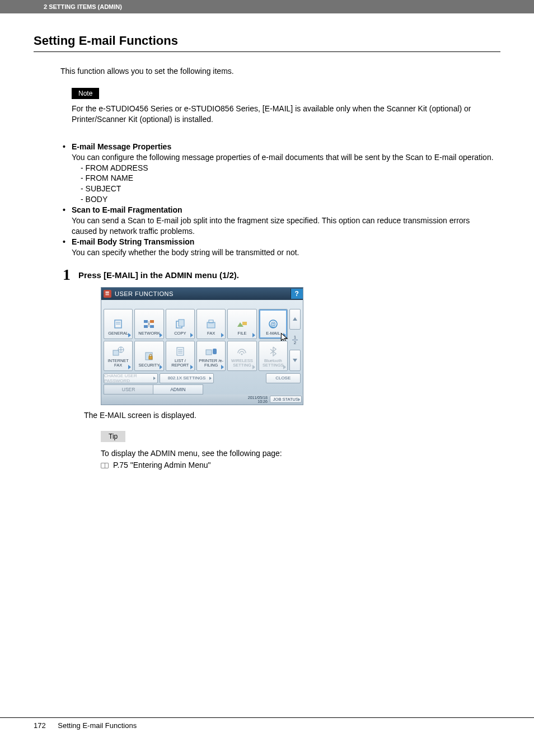 This screenshot has height=756, width=534. I want to click on tile-label: FILE, so click(242, 334).